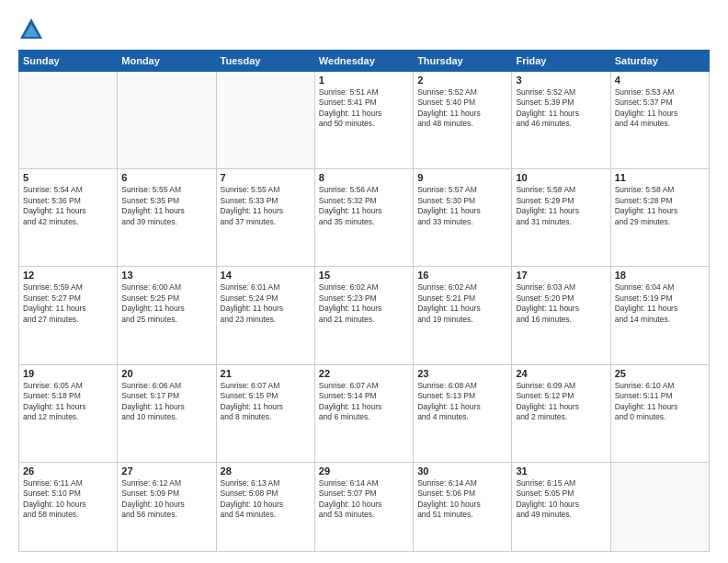 The height and width of the screenshot is (563, 728). What do you see at coordinates (33, 29) in the screenshot?
I see `logo` at bounding box center [33, 29].